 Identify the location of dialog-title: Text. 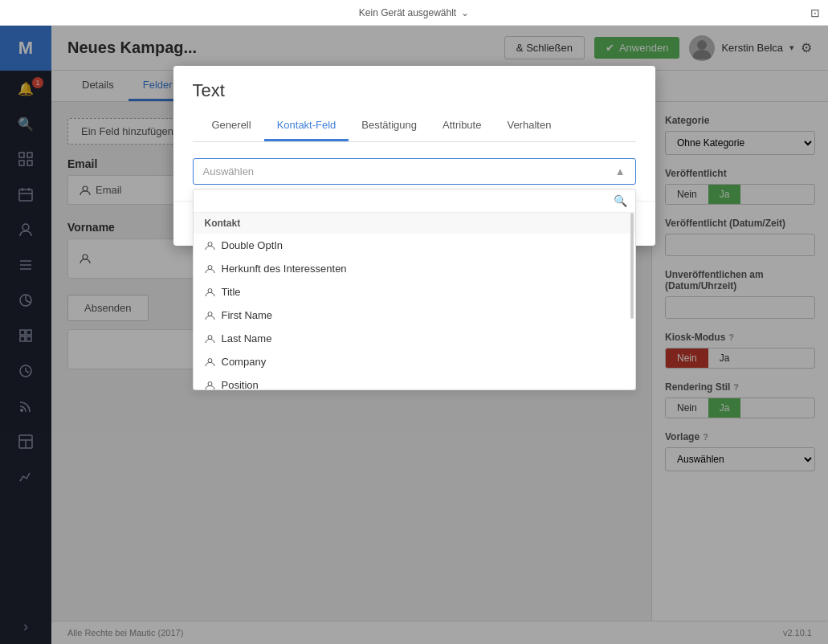
(414, 91).